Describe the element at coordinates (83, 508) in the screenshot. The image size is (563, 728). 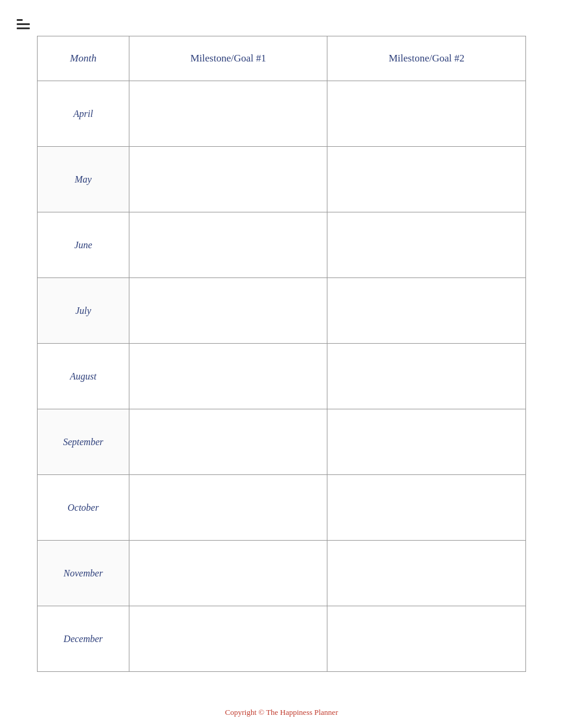
I see `cell-month: October` at that location.